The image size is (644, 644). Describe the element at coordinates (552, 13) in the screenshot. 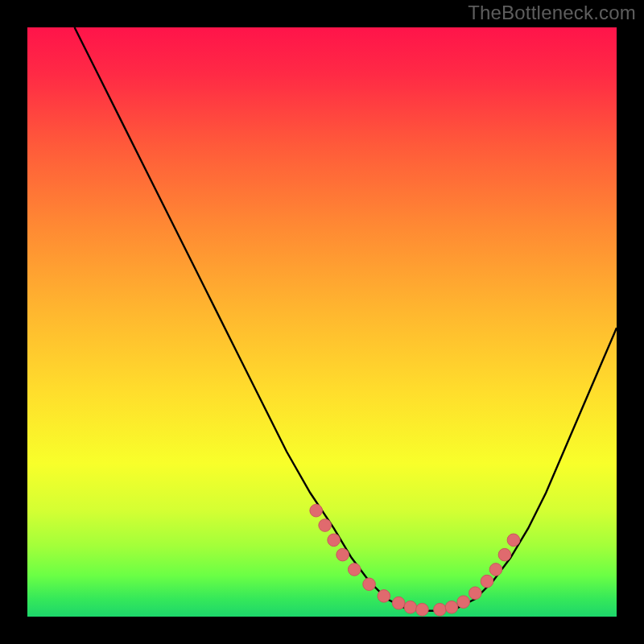

I see `watermark-text: TheBottleneck.com` at that location.